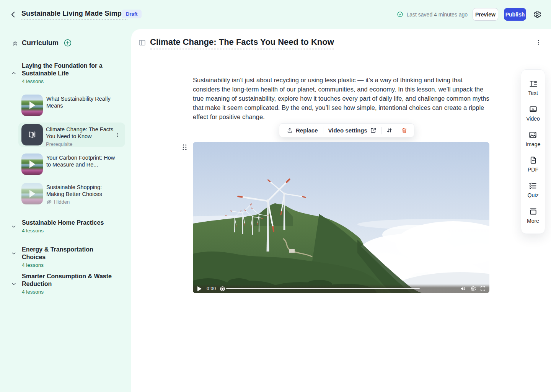 The image size is (551, 392). What do you see at coordinates (68, 73) in the screenshot?
I see `section-1-header: Laying the Foundation for a Sustainable …` at bounding box center [68, 73].